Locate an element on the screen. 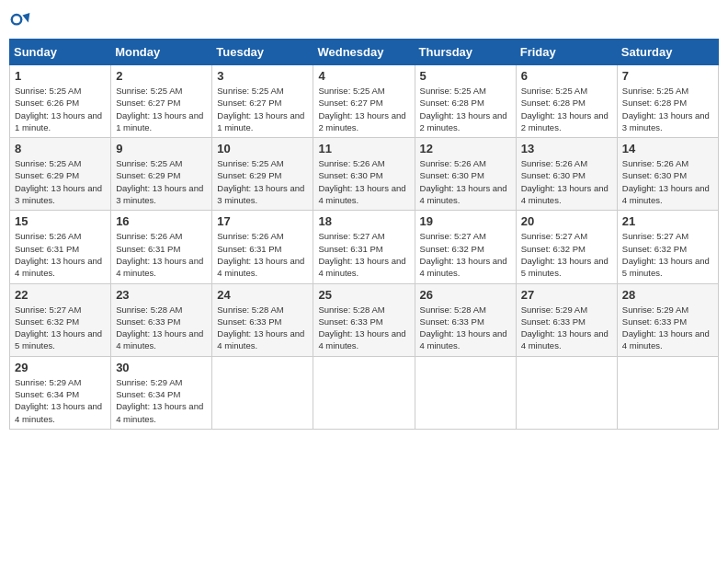  column-header-saturday: Saturday is located at coordinates (667, 52).